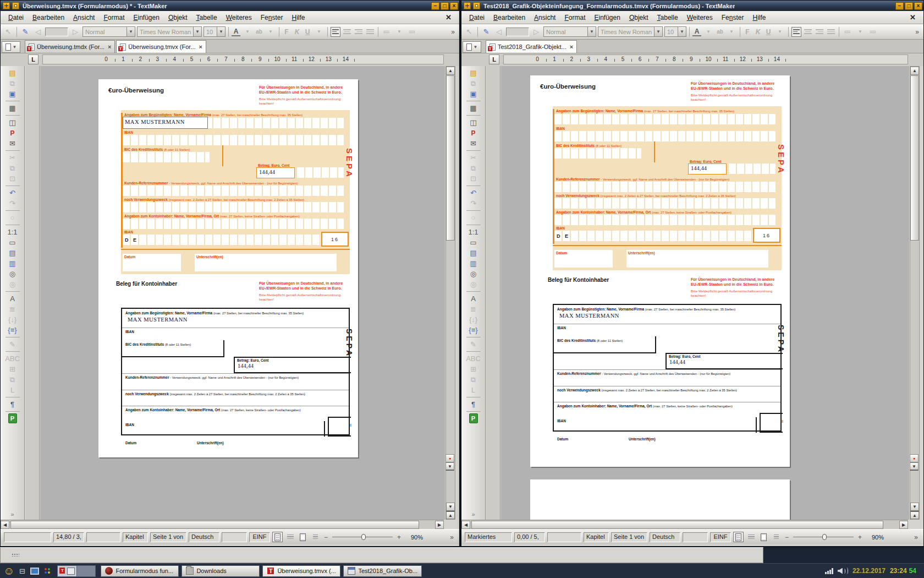 The image size is (924, 578). What do you see at coordinates (697, 259) in the screenshot?
I see `signature-box: Unterschrift(en)` at bounding box center [697, 259].